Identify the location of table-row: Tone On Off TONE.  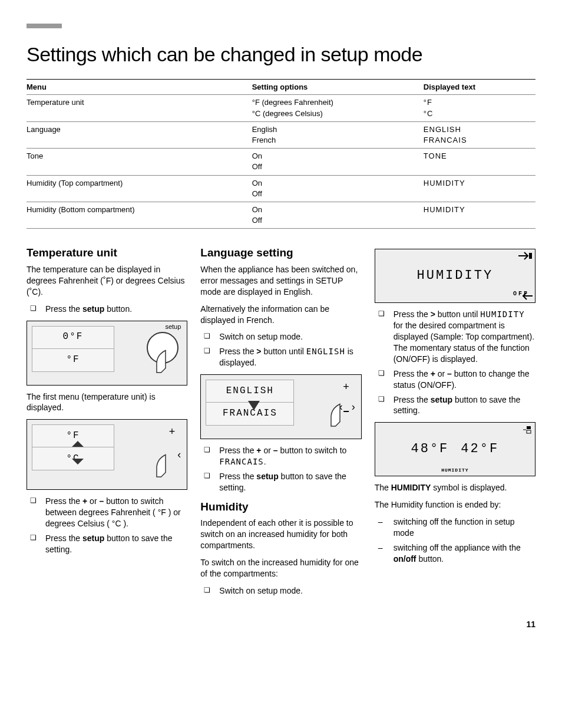
(281, 162).